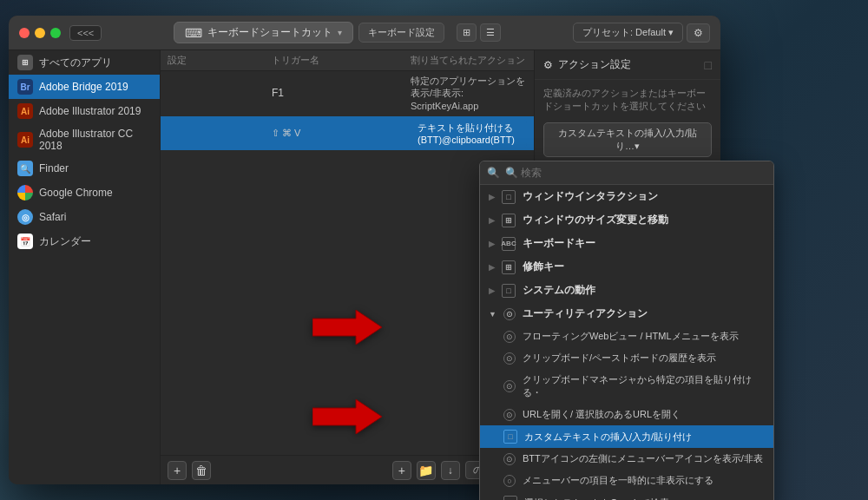  Describe the element at coordinates (509, 220) in the screenshot. I see `resize-icon: ⊞` at that location.